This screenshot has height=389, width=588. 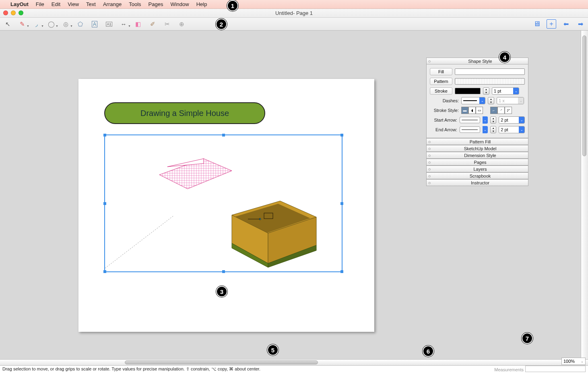 I want to click on stroke-toggle: Stroke, so click(x=441, y=91).